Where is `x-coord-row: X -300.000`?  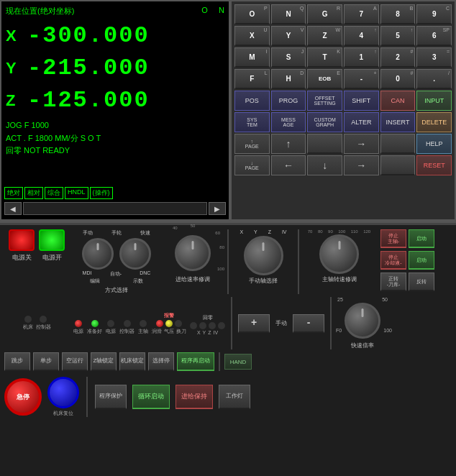 x-coord-row: X -300.000 is located at coordinates (115, 36).